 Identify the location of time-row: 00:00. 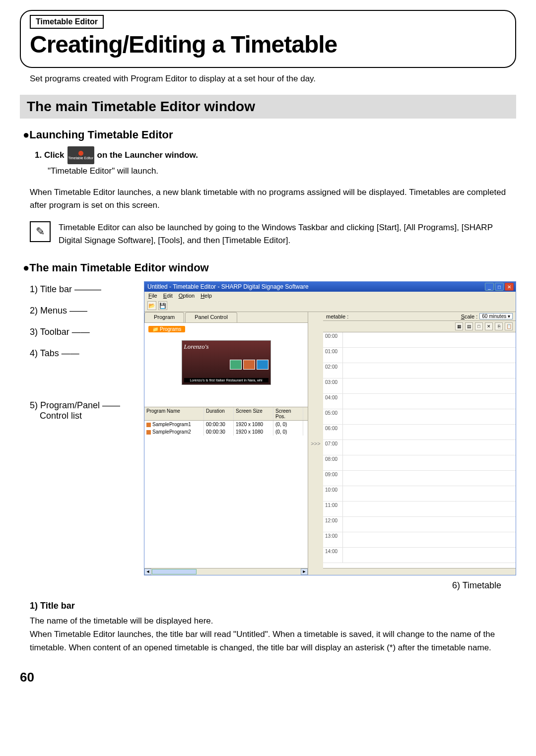
(419, 340).